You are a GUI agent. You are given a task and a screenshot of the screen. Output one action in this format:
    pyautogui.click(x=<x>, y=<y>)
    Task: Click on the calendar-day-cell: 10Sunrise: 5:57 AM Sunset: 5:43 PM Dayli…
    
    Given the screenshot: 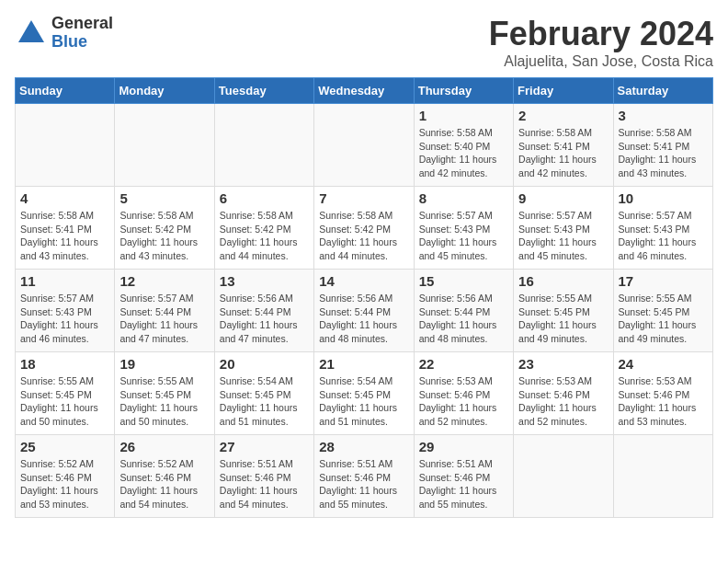 What is the action you would take?
    pyautogui.click(x=663, y=228)
    